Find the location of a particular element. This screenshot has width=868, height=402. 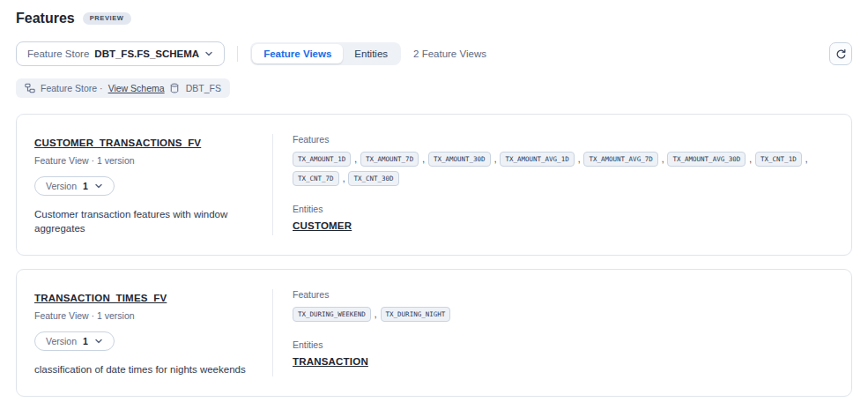

feature-chip: TX_DURING_WEEKEND is located at coordinates (331, 314).